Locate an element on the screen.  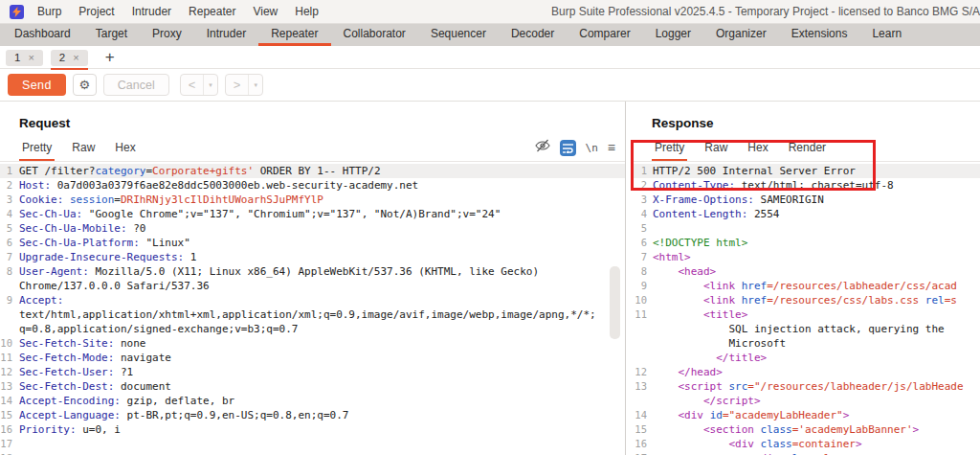
code-line: GET /filter?category=Corporate+gifts' OR… is located at coordinates (200, 171).